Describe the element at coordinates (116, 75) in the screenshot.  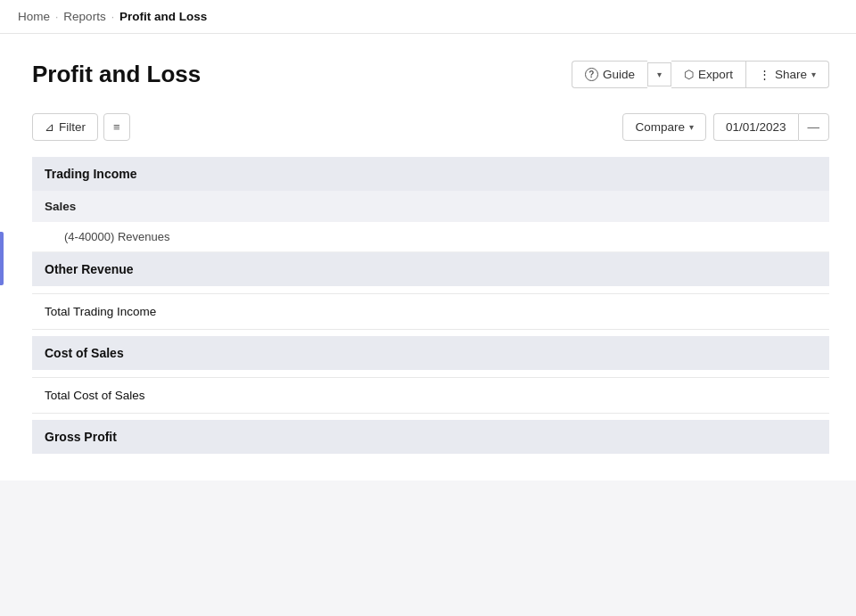
I see `page-title: Profit and Loss` at that location.